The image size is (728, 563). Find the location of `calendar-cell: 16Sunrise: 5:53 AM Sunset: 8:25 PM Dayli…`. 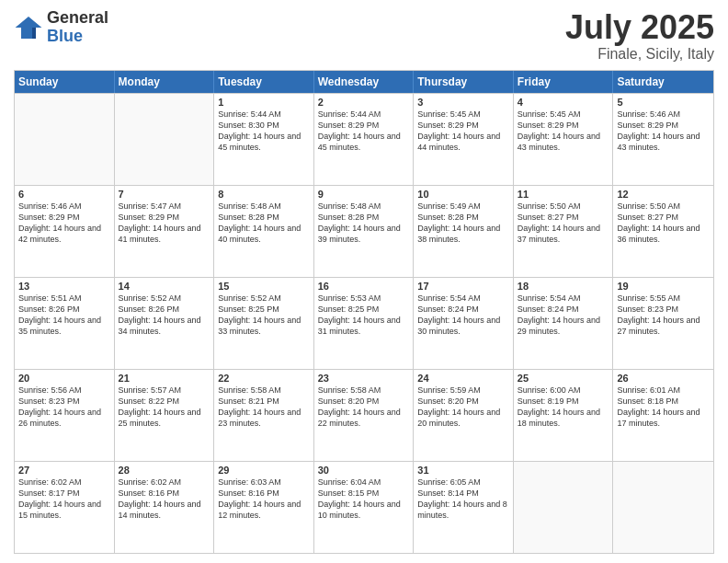

calendar-cell: 16Sunrise: 5:53 AM Sunset: 8:25 PM Dayli… is located at coordinates (364, 324).